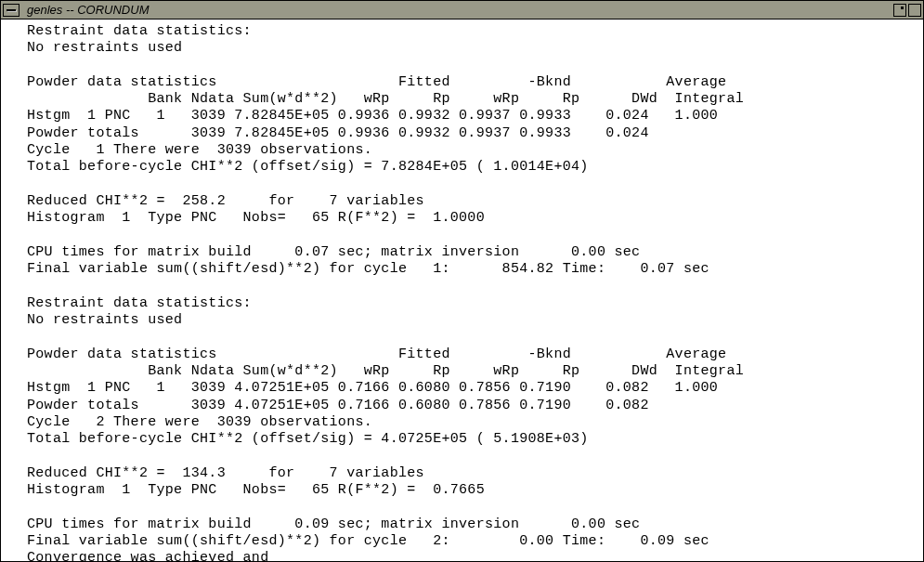 The image size is (924, 562). What do you see at coordinates (200, 150) in the screenshot?
I see `output-line: Cycle 1 There were 3039 observations.` at bounding box center [200, 150].